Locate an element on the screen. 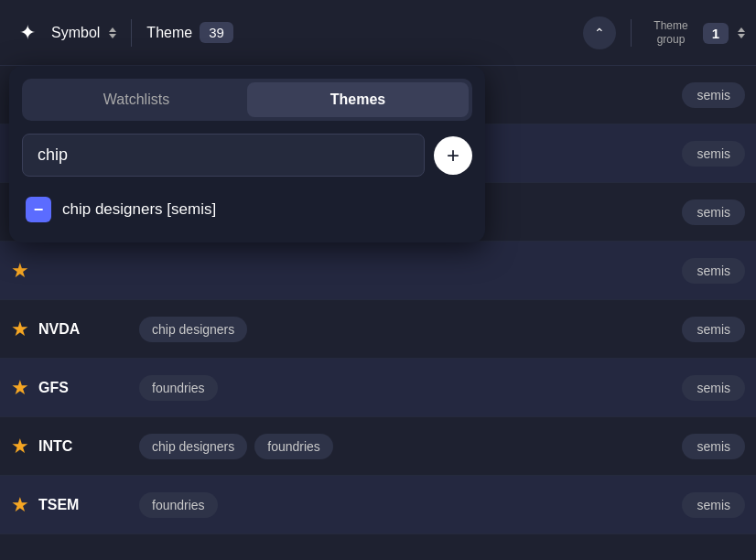  theme-group-block: Themegroup is located at coordinates (670, 33).